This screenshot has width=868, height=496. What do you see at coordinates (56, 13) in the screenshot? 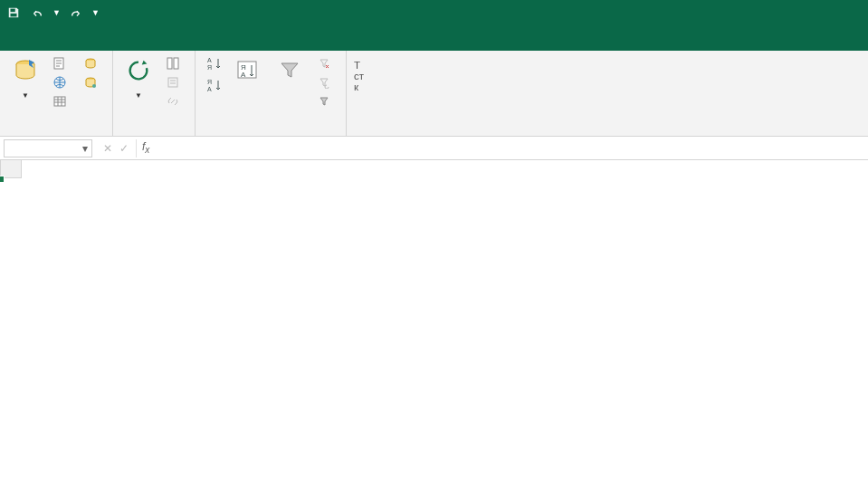
I see `undo-dropdown-icon: ▼` at bounding box center [56, 13].